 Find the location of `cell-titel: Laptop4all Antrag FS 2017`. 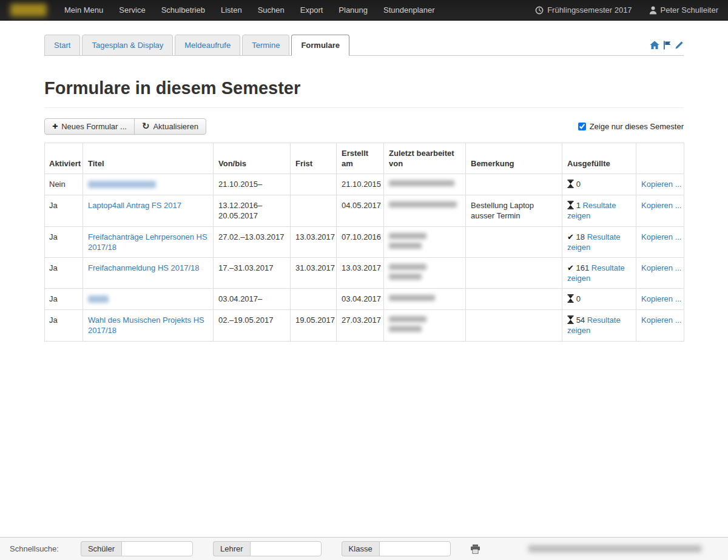

cell-titel: Laptop4all Antrag FS 2017 is located at coordinates (148, 211).